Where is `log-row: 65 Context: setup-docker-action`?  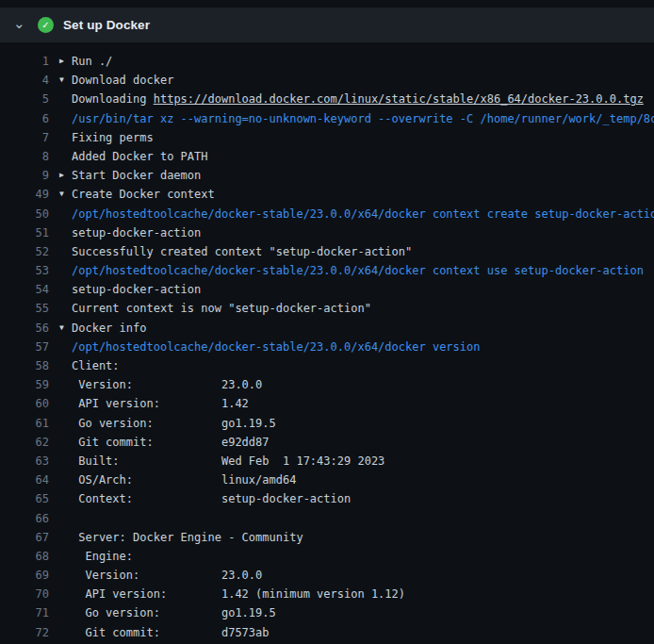
log-row: 65 Context: setup-docker-action is located at coordinates (327, 499).